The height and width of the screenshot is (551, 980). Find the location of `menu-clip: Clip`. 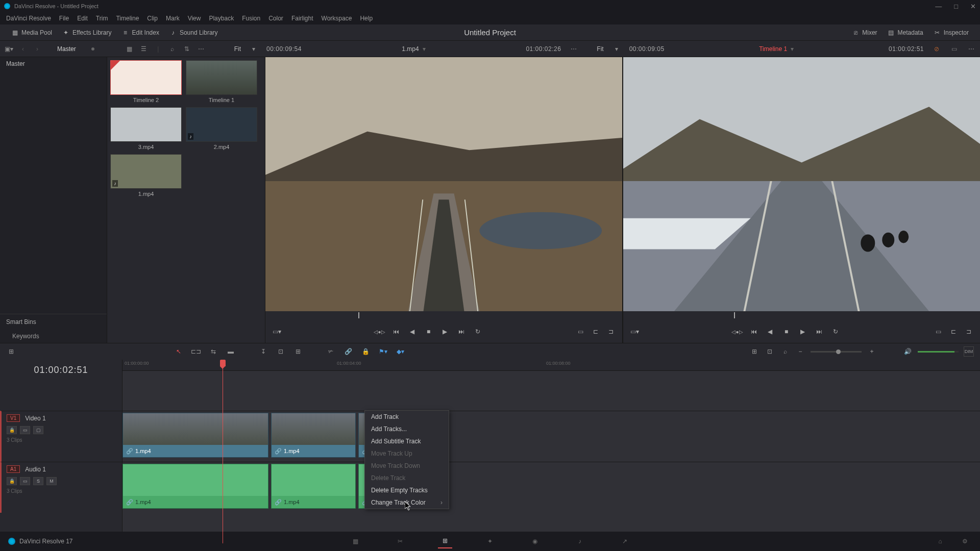

menu-clip: Clip is located at coordinates (152, 18).